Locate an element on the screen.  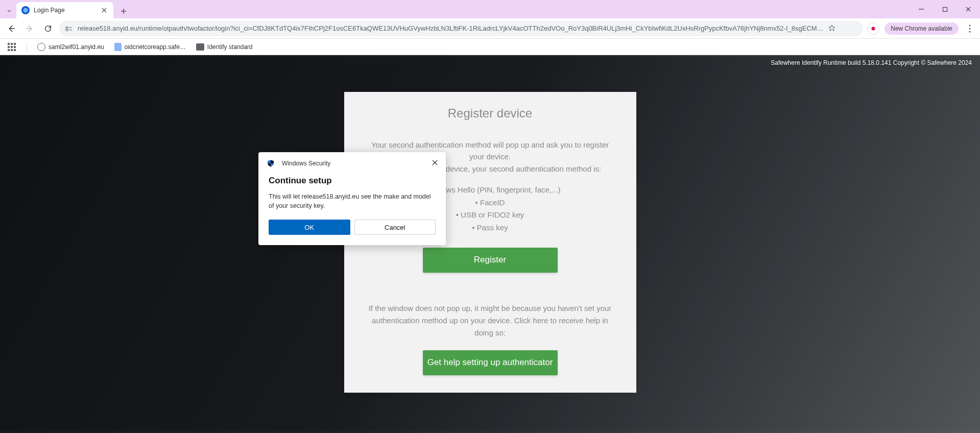
new-chrome-available-button: New Chrome available is located at coordinates (921, 29).